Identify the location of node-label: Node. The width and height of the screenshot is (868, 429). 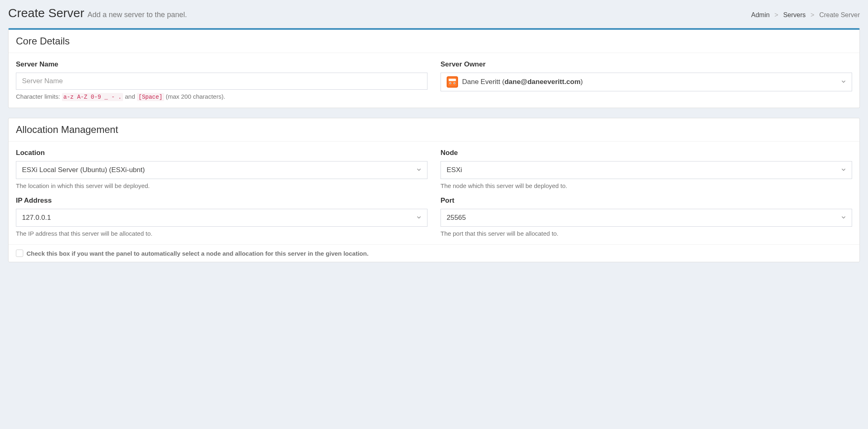
(646, 153).